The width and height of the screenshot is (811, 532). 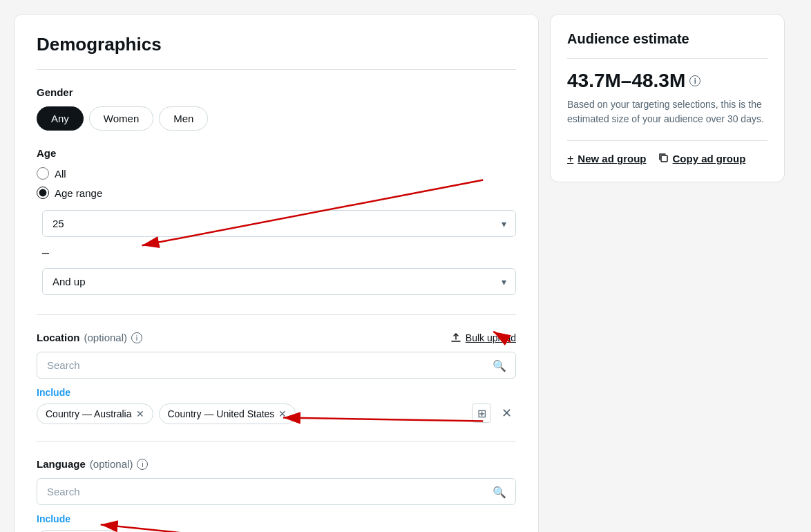 What do you see at coordinates (276, 173) in the screenshot?
I see `age-all-radio: All` at bounding box center [276, 173].